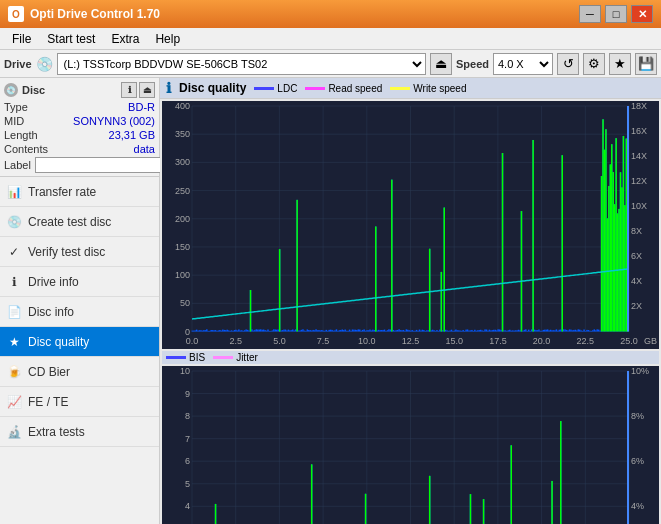 The width and height of the screenshot is (661, 524). What do you see at coordinates (14, 282) in the screenshot?
I see `drive-info-icon: ℹ` at bounding box center [14, 282].